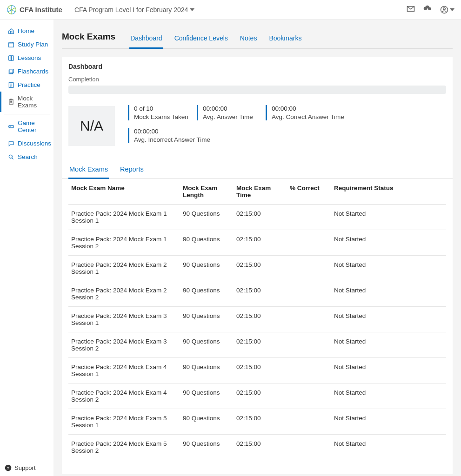 This screenshot has height=476, width=461. What do you see at coordinates (216, 39) in the screenshot?
I see `page-tabs: Dashboard Confidence Levels Notes Bookma…` at bounding box center [216, 39].